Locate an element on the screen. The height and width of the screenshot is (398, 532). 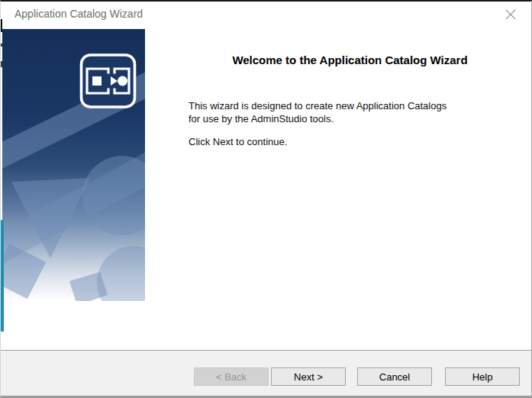
next-button: Next > is located at coordinates (308, 377).